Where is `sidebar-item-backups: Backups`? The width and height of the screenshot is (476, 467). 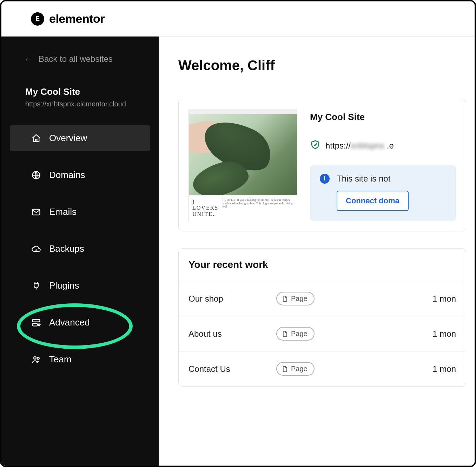 sidebar-item-backups: Backups is located at coordinates (80, 249).